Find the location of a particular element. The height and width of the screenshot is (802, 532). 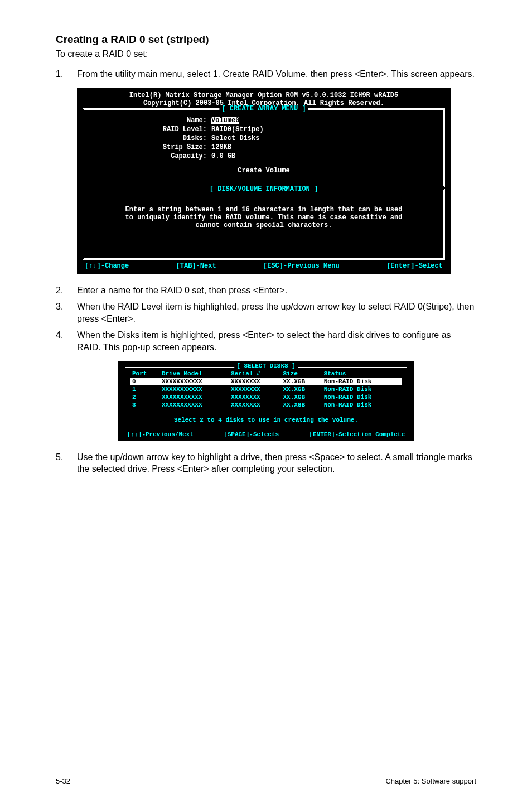

table-cell: 2 is located at coordinates (145, 397).